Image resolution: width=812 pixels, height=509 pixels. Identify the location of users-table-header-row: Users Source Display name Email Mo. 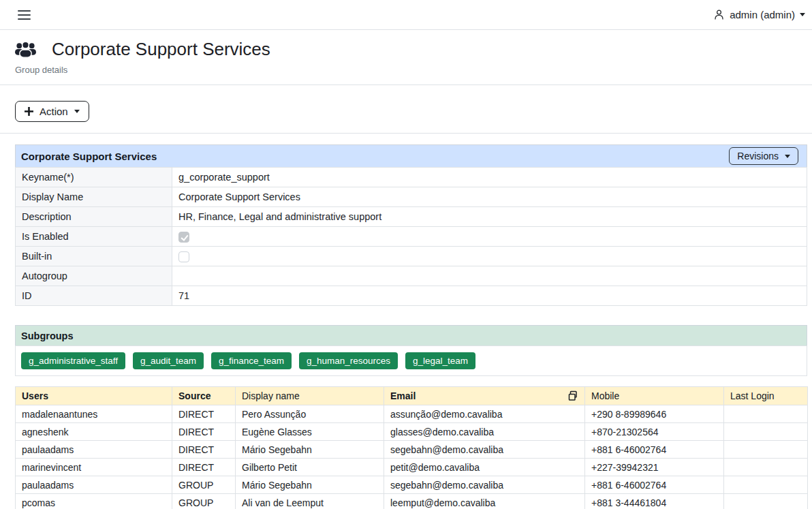
(411, 397).